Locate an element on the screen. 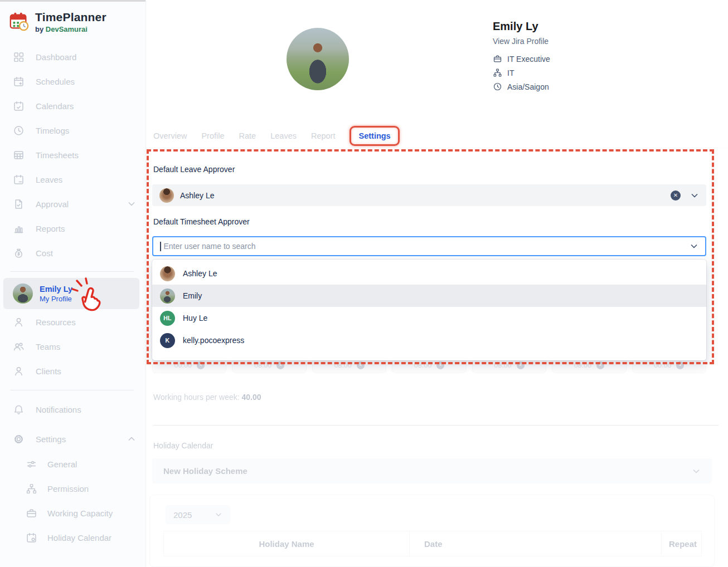 The width and height of the screenshot is (728, 567). dropdown-option-kelly: K kelly.pocoexpress is located at coordinates (429, 340).